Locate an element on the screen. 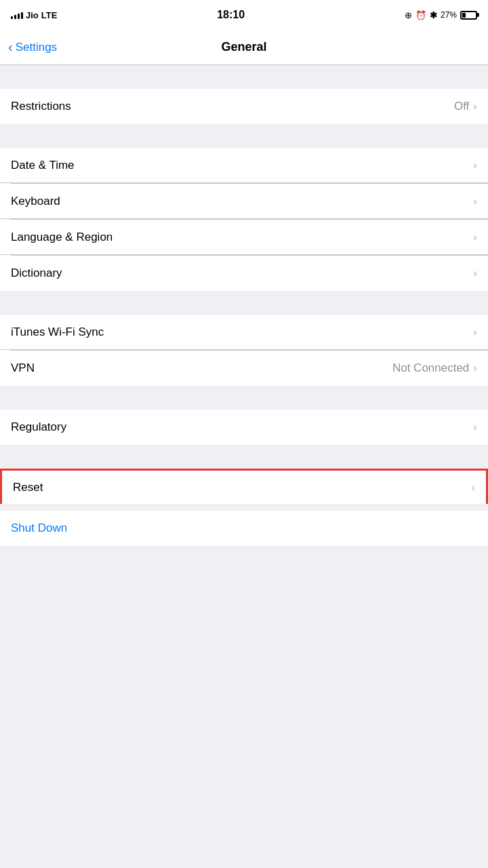  vpn-row: VPN Not Connected › is located at coordinates (244, 368).